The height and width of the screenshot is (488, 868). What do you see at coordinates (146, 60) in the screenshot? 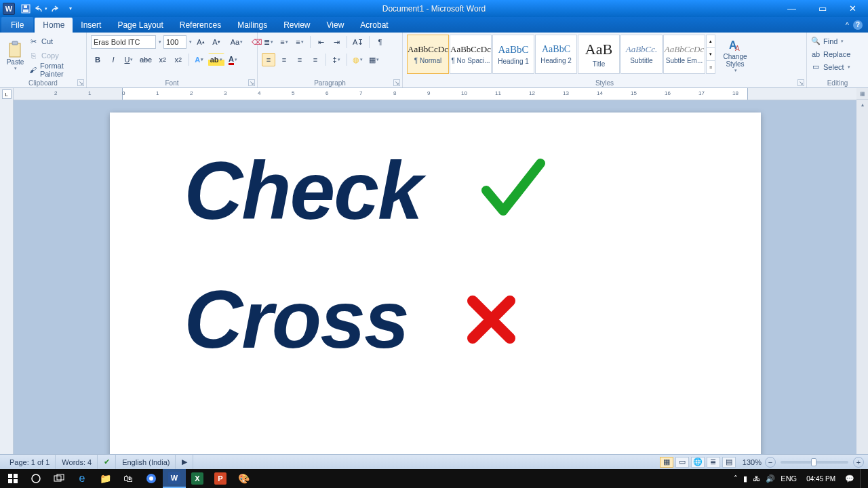
I see `strikethrough-button: abc` at bounding box center [146, 60].